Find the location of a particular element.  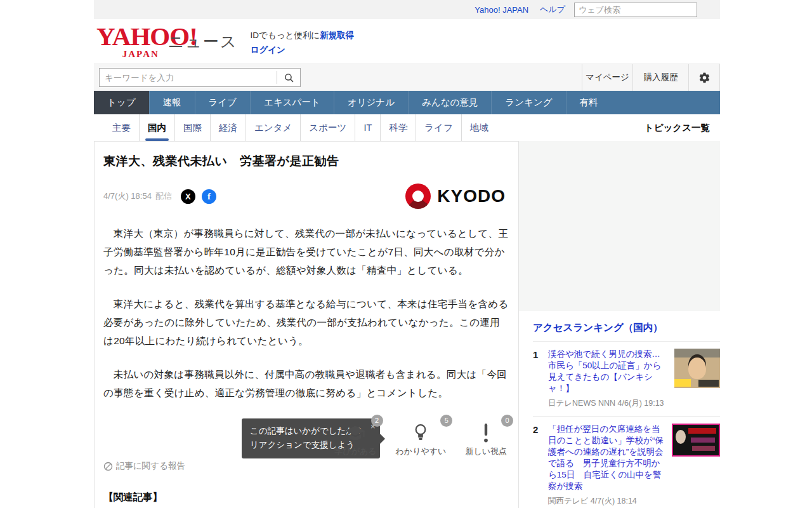

provider-logo: KYODO is located at coordinates (455, 196).